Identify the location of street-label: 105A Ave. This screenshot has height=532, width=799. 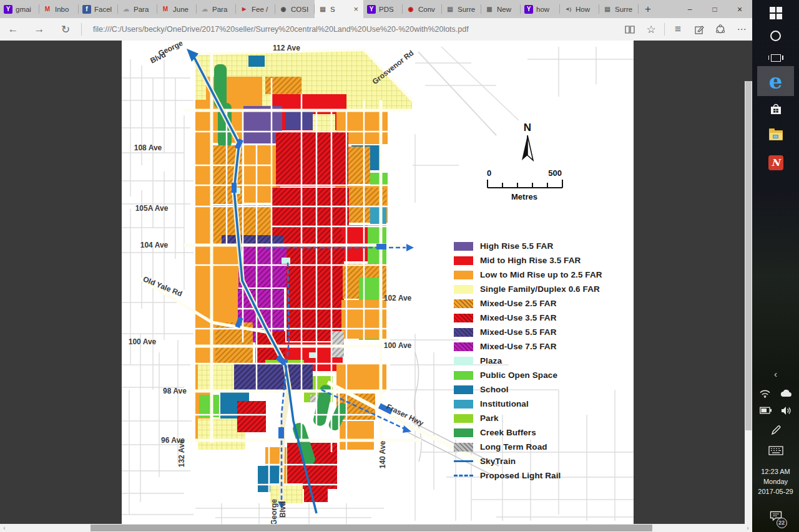
(152, 208).